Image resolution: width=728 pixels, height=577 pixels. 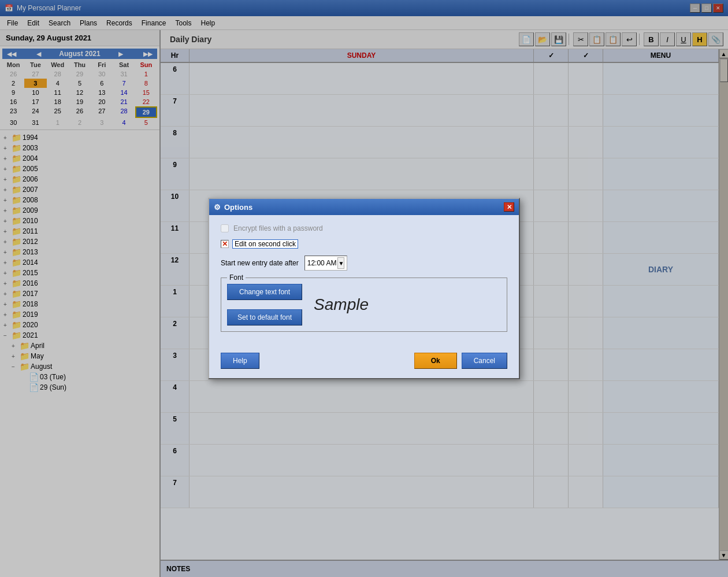 I want to click on time-value: 12:00 AM, so click(x=322, y=263).